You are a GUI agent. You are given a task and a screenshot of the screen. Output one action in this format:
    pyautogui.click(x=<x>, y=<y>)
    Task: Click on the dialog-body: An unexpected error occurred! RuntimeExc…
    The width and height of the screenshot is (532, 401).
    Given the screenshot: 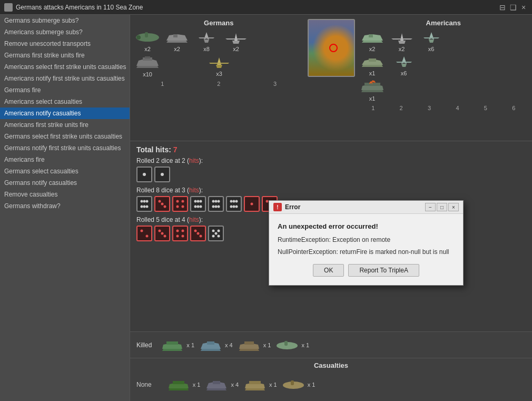 What is the action you would take?
    pyautogui.click(x=366, y=250)
    